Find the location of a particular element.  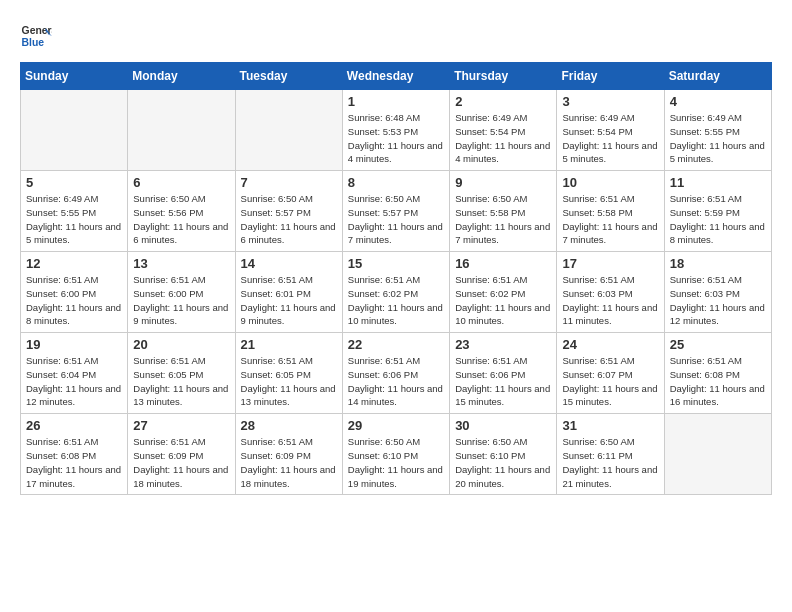

day-cell-30: 30Sunrise: 6:50 AMSunset: 6:10 PMDayligh… is located at coordinates (504, 454).